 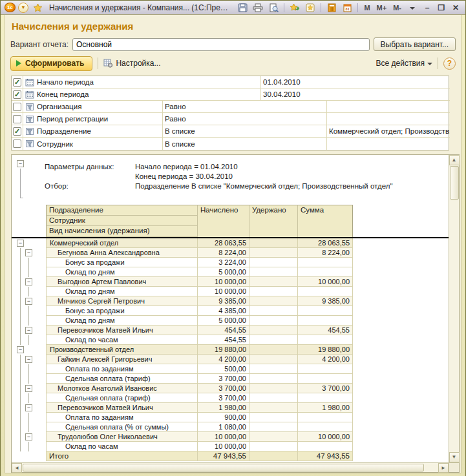 I want to click on minimize-button: –, so click(x=427, y=8).